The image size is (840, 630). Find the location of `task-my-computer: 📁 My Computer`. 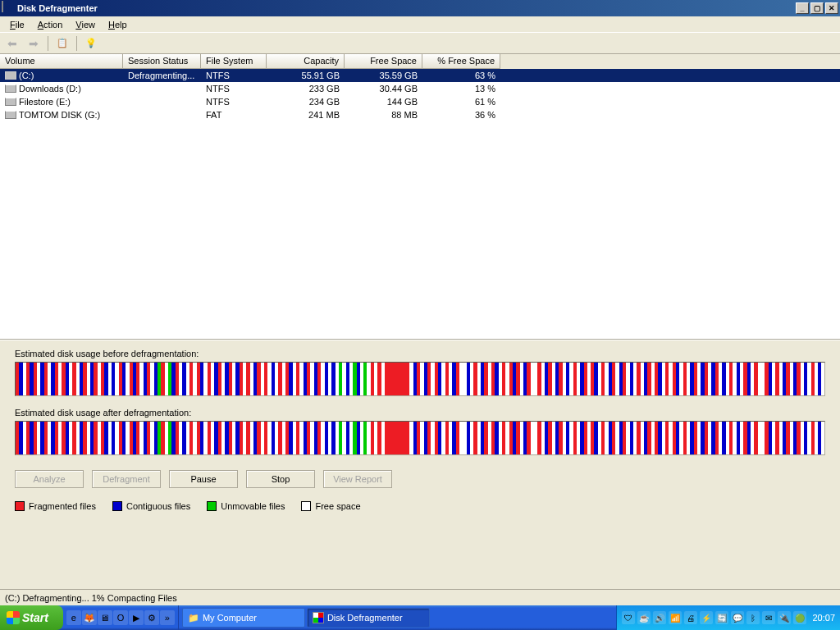

task-my-computer: 📁 My Computer is located at coordinates (244, 618).